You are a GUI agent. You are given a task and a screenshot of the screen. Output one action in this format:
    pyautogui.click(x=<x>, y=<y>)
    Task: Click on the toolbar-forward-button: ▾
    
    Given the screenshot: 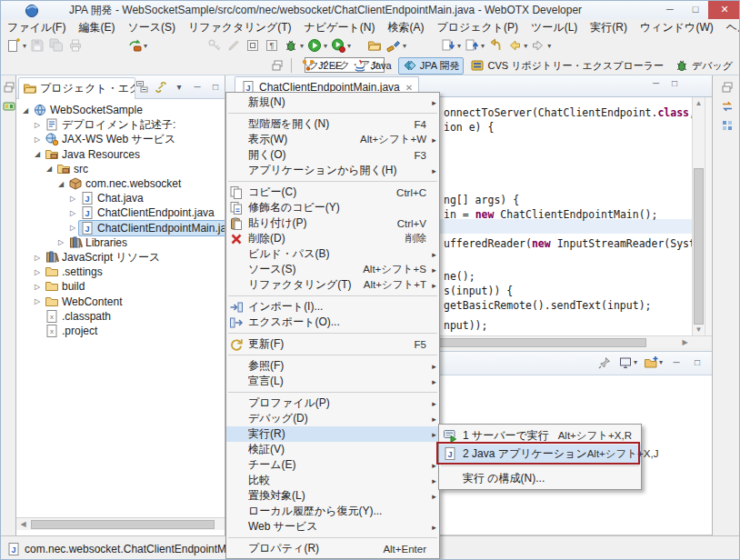 What is the action you would take?
    pyautogui.click(x=541, y=45)
    